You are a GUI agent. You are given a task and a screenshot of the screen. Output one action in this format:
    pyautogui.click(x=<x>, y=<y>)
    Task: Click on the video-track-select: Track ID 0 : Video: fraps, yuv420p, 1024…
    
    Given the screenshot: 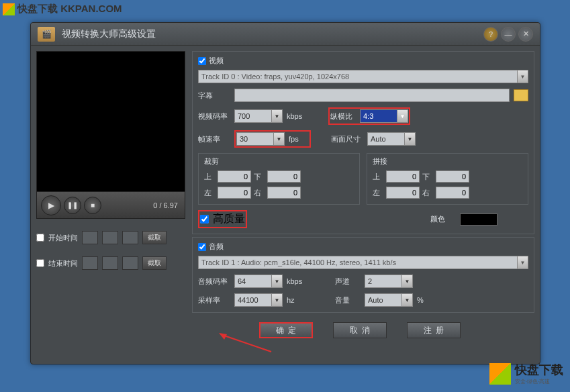 What is the action you would take?
    pyautogui.click(x=363, y=77)
    